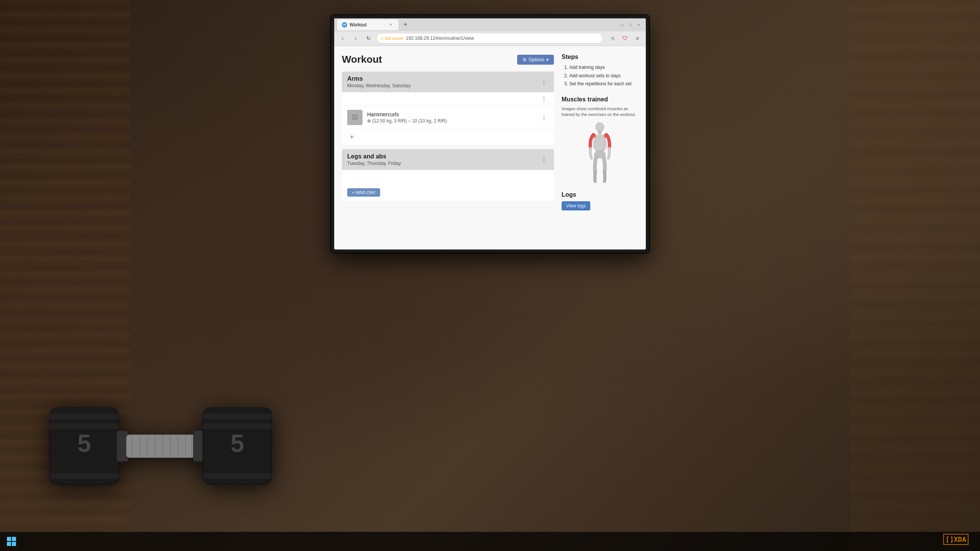 The height and width of the screenshot is (551, 980). I want to click on right-sidebar: Steps Add training days Add workout sets…, so click(600, 148).